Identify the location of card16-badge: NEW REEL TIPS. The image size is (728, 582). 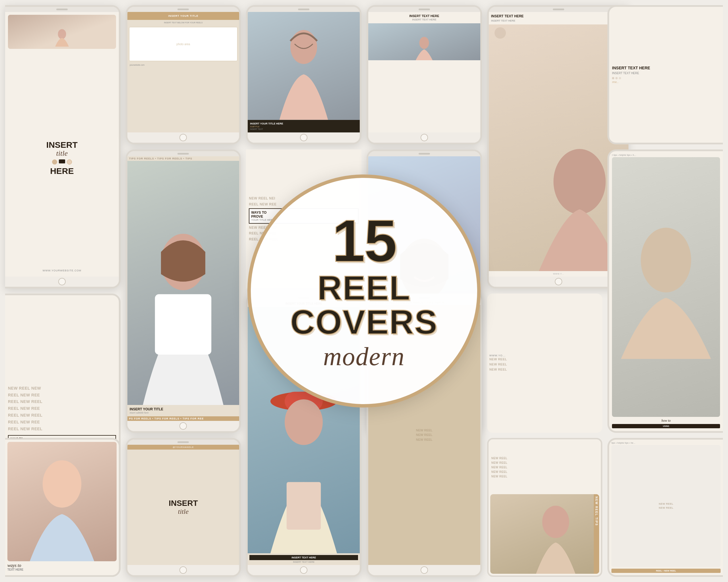
(596, 534).